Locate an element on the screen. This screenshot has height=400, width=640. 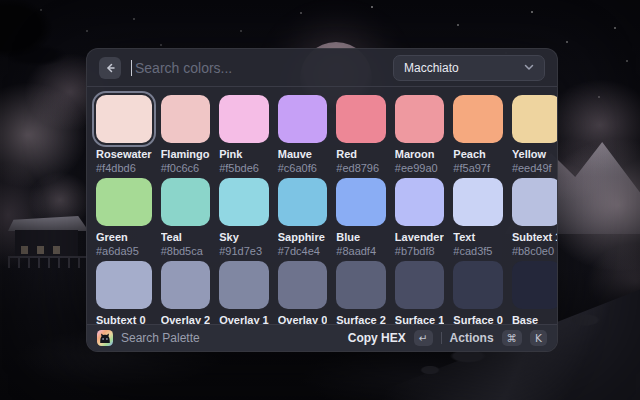
swatch-cell: Sapphire #7dc4e4 is located at coordinates (303, 218).